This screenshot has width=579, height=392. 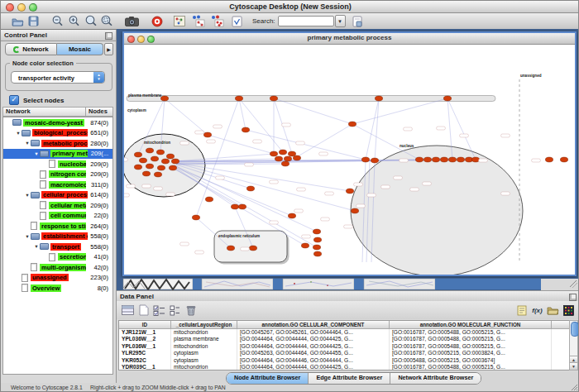 What do you see at coordinates (349, 39) in the screenshot?
I see `network-window-titlebar: primary metabolic process` at bounding box center [349, 39].